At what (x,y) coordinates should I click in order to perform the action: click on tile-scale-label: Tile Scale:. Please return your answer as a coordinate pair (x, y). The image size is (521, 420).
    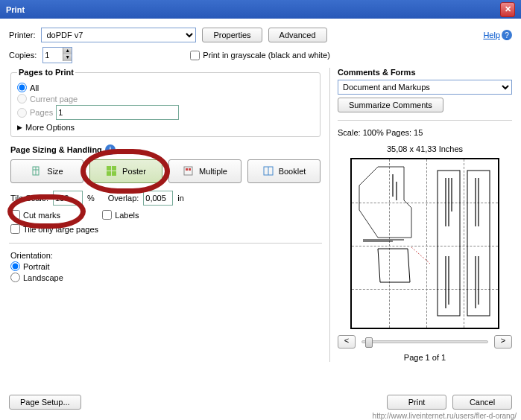
    Looking at the image, I should click on (30, 198).